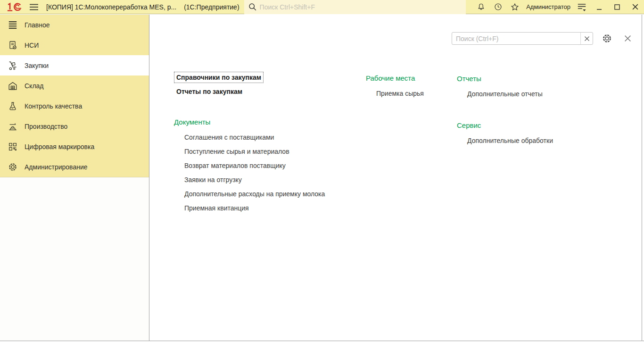 Image resolution: width=644 pixels, height=343 pixels. What do you see at coordinates (515, 7) in the screenshot?
I see `star-icon` at bounding box center [515, 7].